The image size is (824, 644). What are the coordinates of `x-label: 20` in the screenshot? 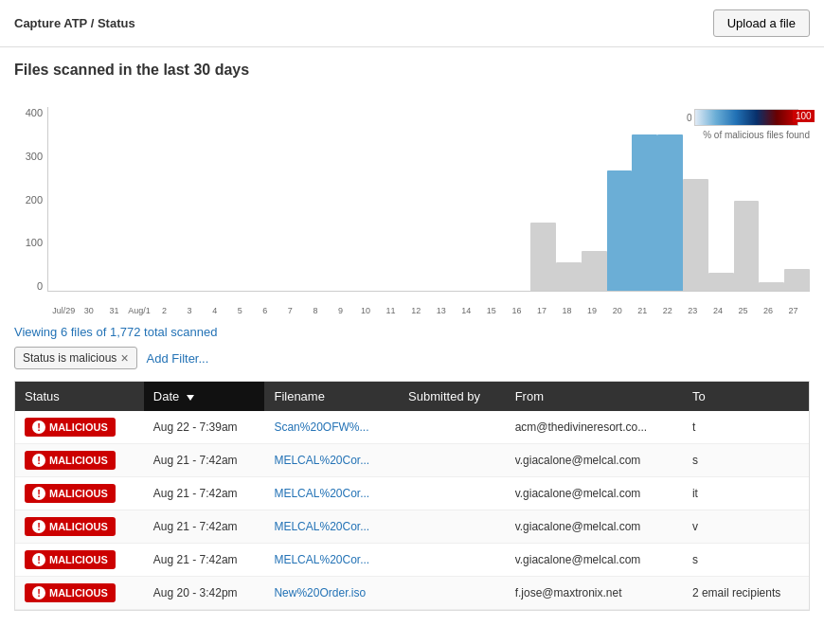 It's located at (618, 309).